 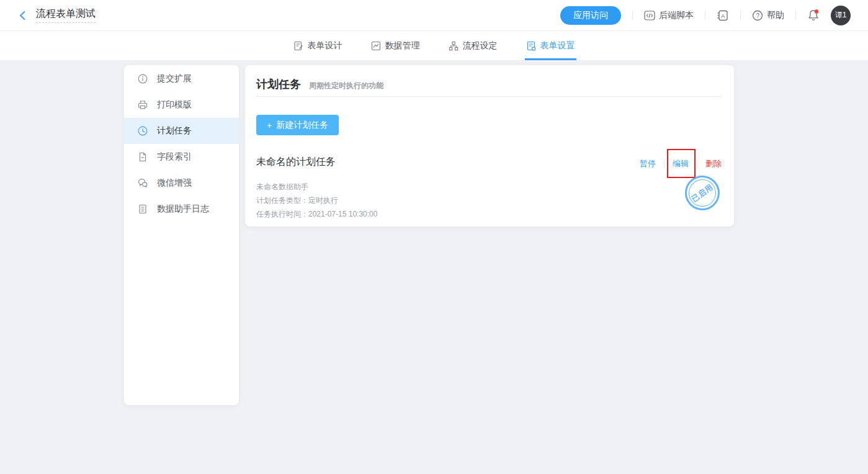 I want to click on data-chart-icon, so click(x=376, y=46).